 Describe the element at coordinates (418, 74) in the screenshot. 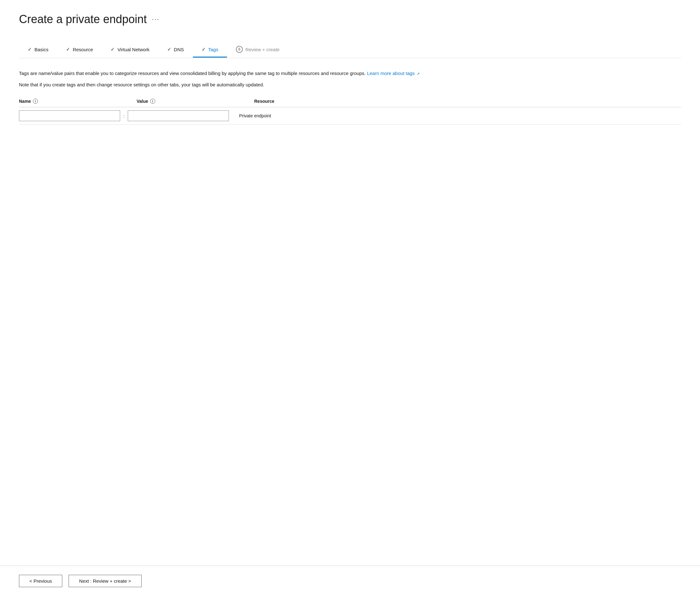

I see `external-link-icon: ➚` at that location.